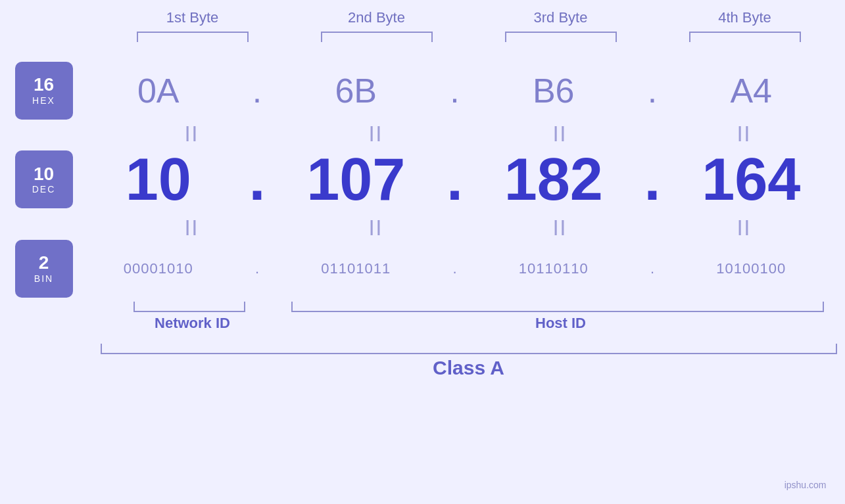  What do you see at coordinates (745, 227) in the screenshot?
I see `eq2-byte4: ||` at bounding box center [745, 227].